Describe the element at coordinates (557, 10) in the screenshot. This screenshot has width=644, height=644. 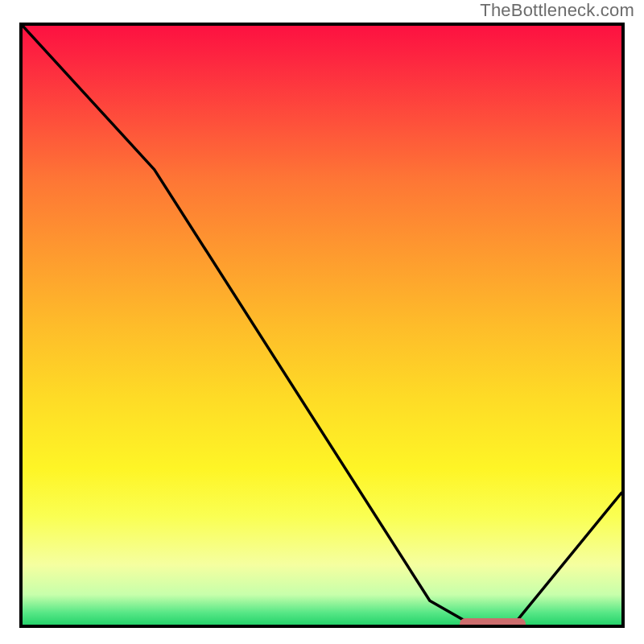
I see `attribution-text: TheBottleneck.com` at that location.